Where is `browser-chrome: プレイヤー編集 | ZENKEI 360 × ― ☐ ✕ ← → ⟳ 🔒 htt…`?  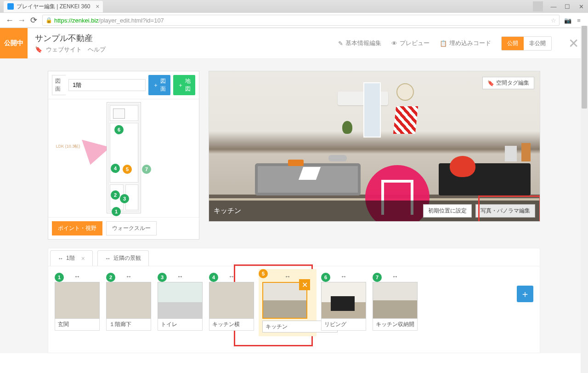 browser-chrome: プレイヤー編集 | ZENKEI 360 × ― ☐ ✕ ← → ⟳ 🔒 htt… is located at coordinates (294, 14).